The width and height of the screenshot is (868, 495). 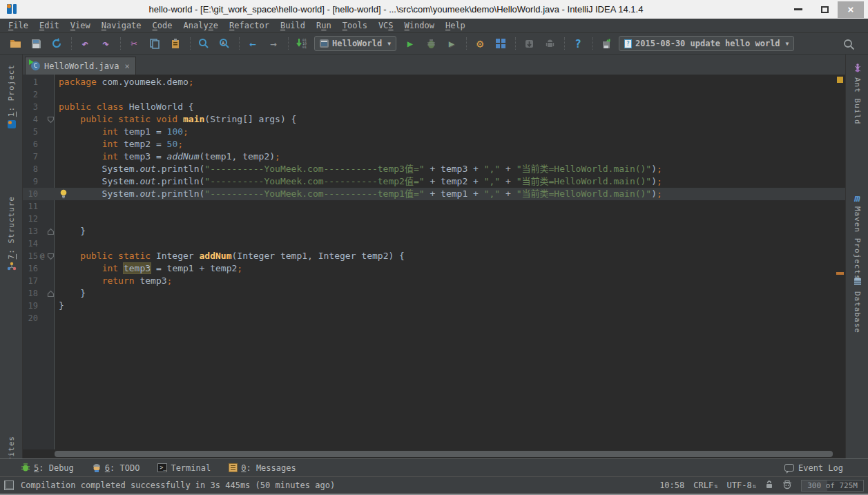 I want to click on code-line-14: 14, so click(x=434, y=244).